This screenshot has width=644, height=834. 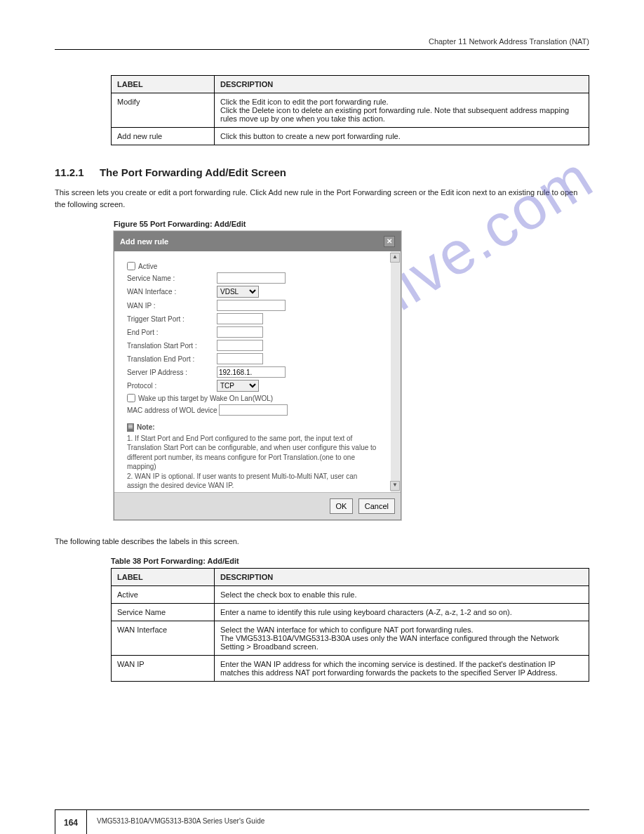 What do you see at coordinates (172, 333) in the screenshot?
I see `end-port-label: End Port :` at bounding box center [172, 333].